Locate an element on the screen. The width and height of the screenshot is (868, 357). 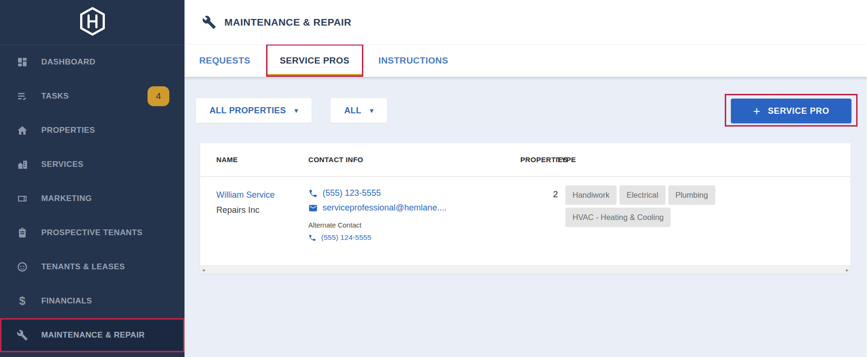
phone-link: (555) 123-5555 is located at coordinates (352, 193).